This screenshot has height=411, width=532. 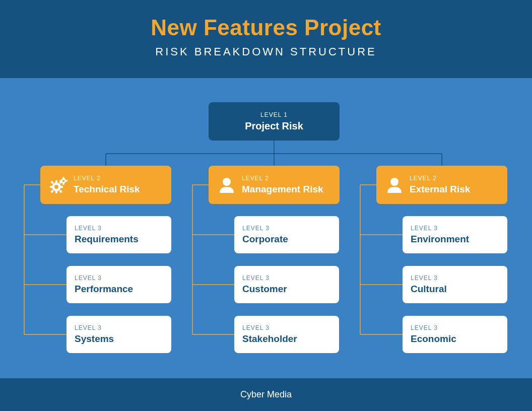 What do you see at coordinates (274, 185) in the screenshot?
I see `category-node-management: LEVEL 2 Management Risk` at bounding box center [274, 185].